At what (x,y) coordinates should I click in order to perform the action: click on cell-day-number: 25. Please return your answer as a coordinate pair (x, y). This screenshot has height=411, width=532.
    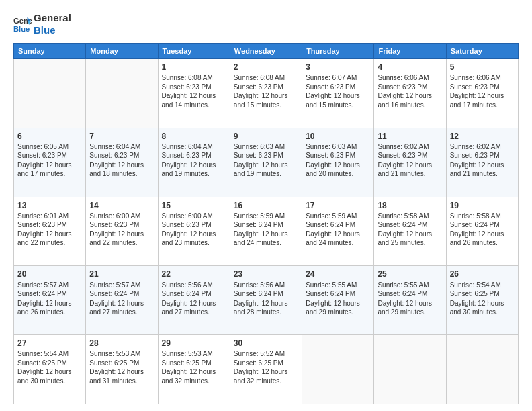
    Looking at the image, I should click on (410, 274).